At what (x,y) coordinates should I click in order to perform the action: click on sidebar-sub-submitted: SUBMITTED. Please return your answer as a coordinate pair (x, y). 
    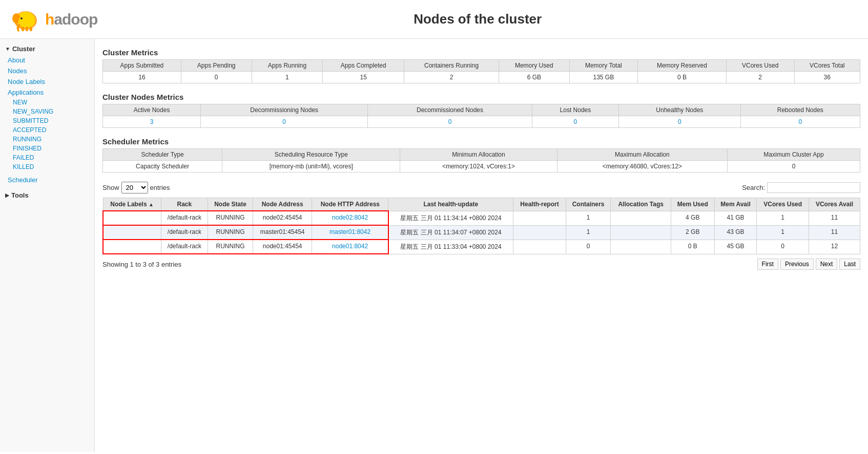
    Looking at the image, I should click on (47, 121).